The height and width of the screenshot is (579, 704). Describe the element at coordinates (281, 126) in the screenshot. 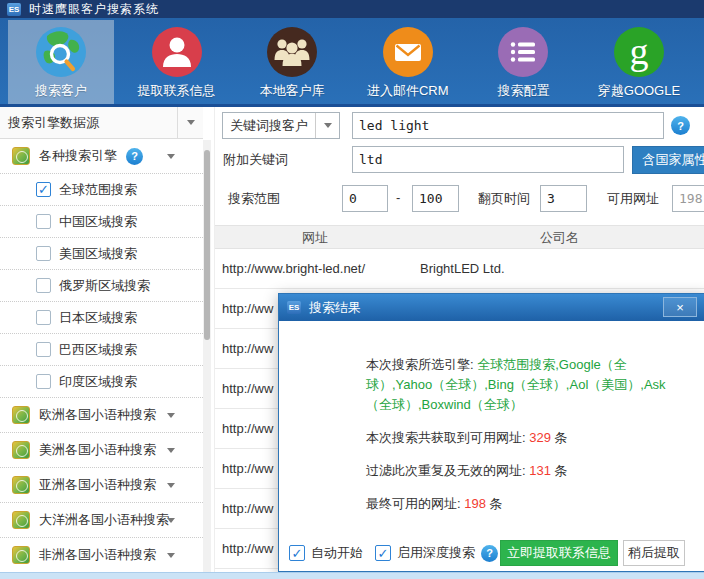

I see `keyword-mode-select: 关键词搜客户` at that location.